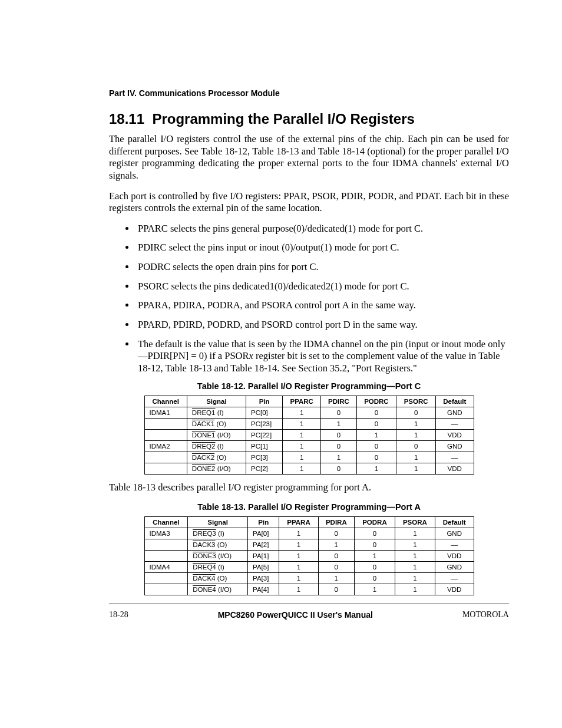 The width and height of the screenshot is (562, 728). What do you see at coordinates (264, 534) in the screenshot?
I see `cell: PA[0]` at bounding box center [264, 534].